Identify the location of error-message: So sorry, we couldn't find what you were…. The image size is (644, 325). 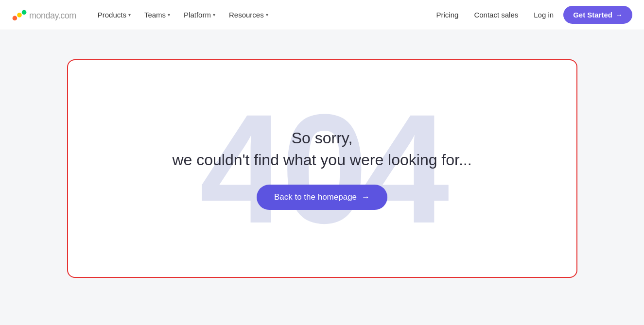
(322, 149).